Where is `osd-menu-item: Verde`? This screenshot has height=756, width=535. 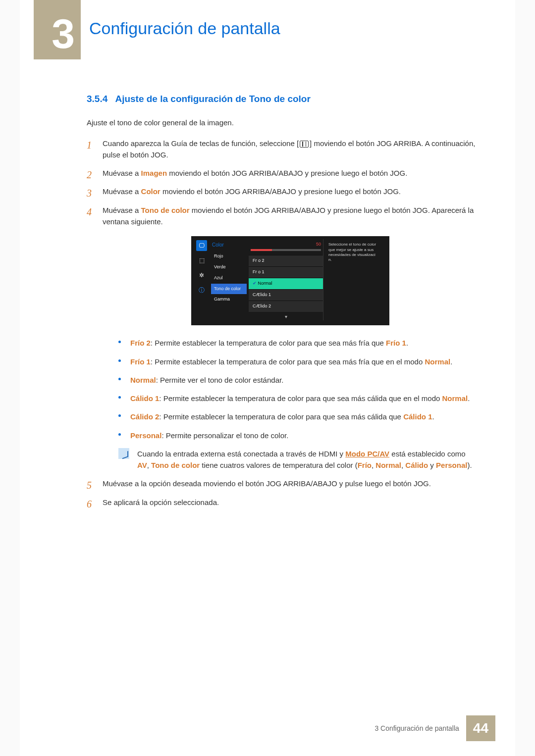
osd-menu-item: Verde is located at coordinates (229, 267).